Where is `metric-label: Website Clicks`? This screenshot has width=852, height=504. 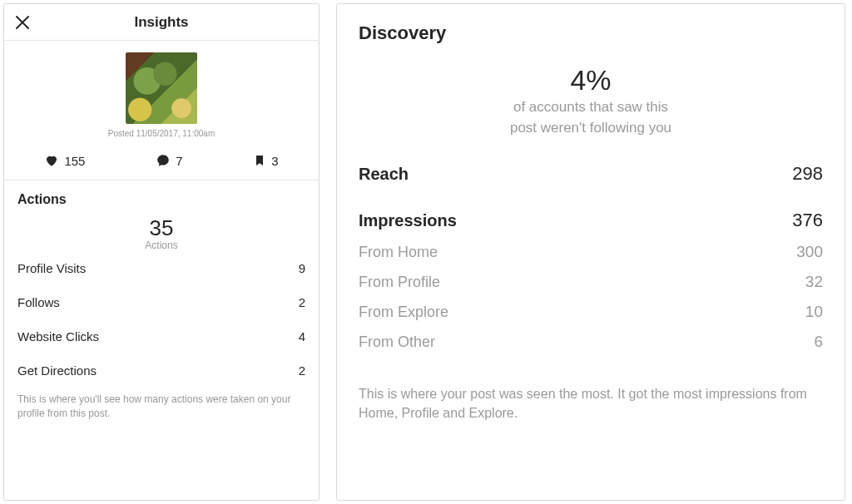
metric-label: Website Clicks is located at coordinates (58, 336).